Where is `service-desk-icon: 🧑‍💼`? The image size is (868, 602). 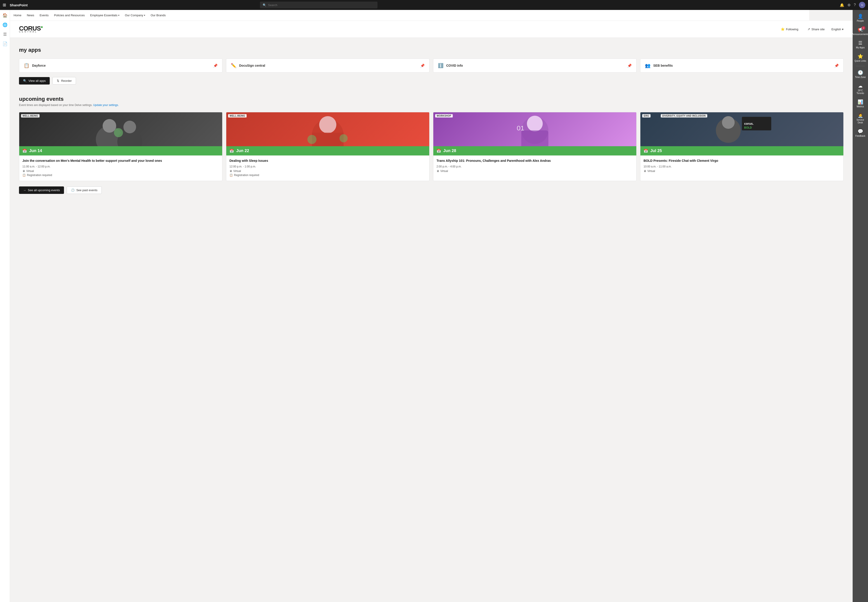
service-desk-icon: 🧑‍💼 is located at coordinates (860, 115).